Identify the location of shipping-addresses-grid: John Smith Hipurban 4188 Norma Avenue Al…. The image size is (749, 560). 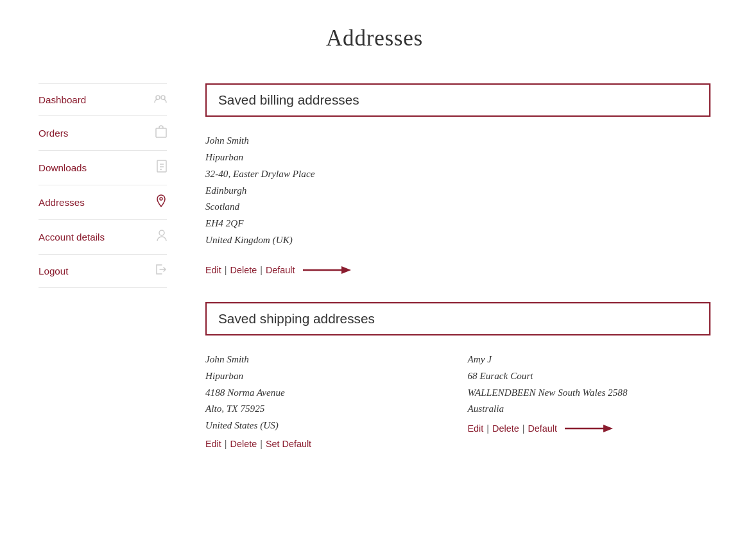
(458, 400).